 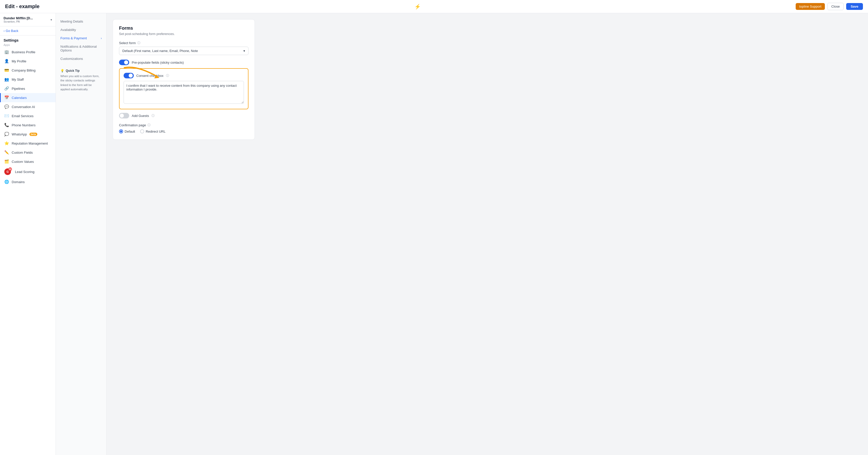 What do you see at coordinates (4, 31) in the screenshot?
I see `back-arrow-icon: ‹` at bounding box center [4, 31].